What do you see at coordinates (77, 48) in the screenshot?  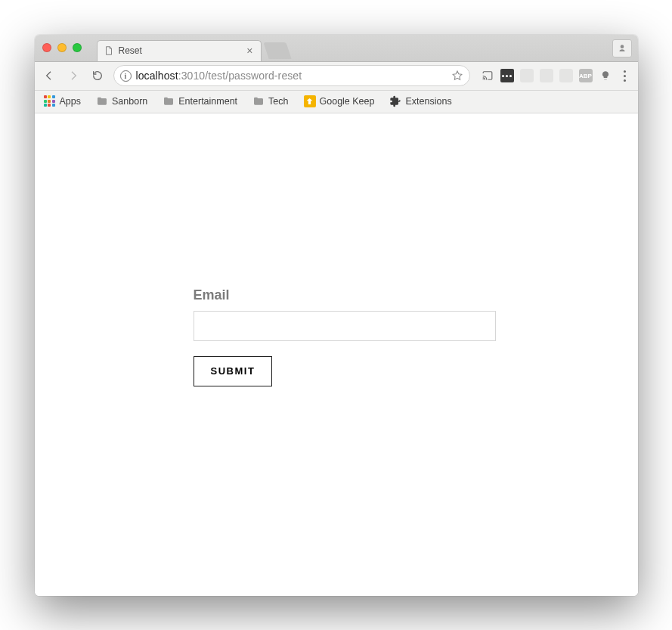 I see `maximize-window-button` at bounding box center [77, 48].